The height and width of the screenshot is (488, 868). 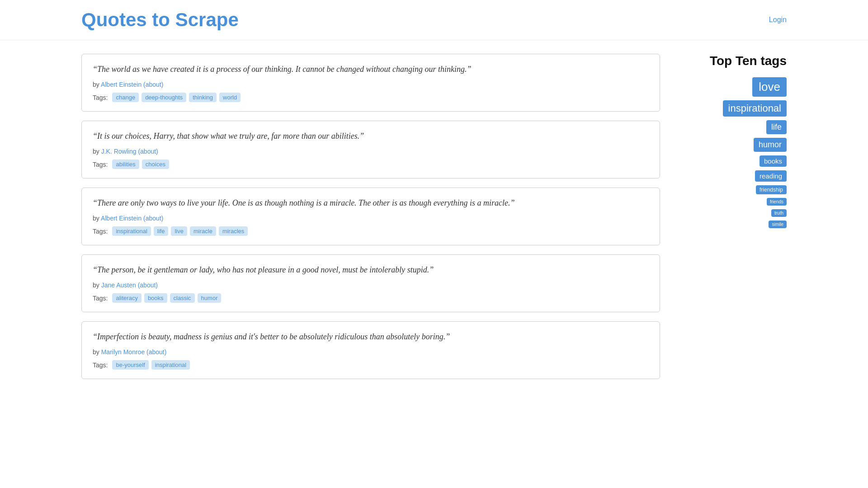 What do you see at coordinates (119, 151) in the screenshot?
I see `author-link: J.K. Rowling` at bounding box center [119, 151].